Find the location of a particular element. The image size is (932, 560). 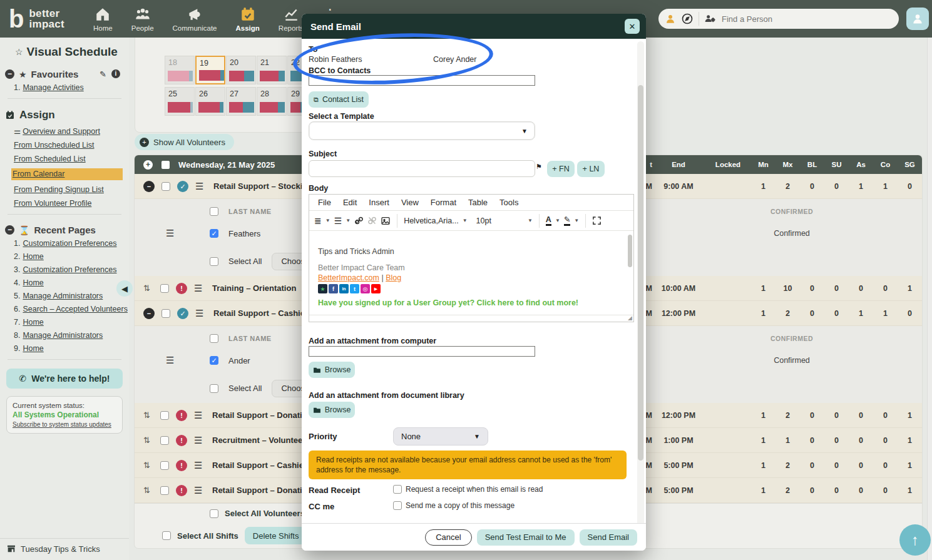

resize-handle: ◢ is located at coordinates (630, 318).